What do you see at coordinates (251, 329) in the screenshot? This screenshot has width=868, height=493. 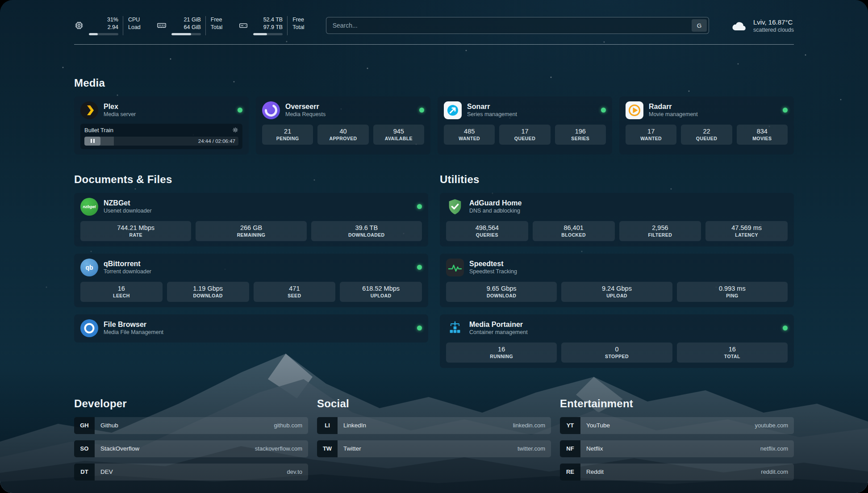 I see `filebrowser-card: File Browser Media File Management` at bounding box center [251, 329].